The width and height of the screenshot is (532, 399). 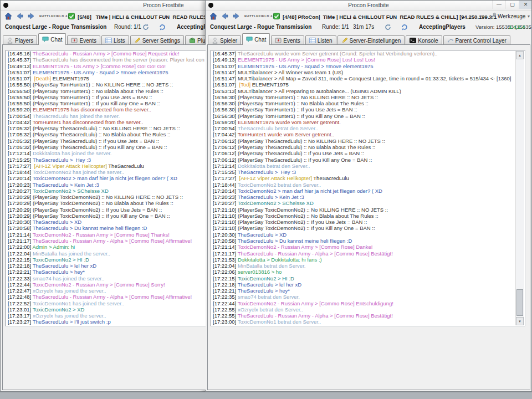 What do you see at coordinates (371, 40) in the screenshot?
I see `tab-server-settings: Server-Einstellungen` at bounding box center [371, 40].